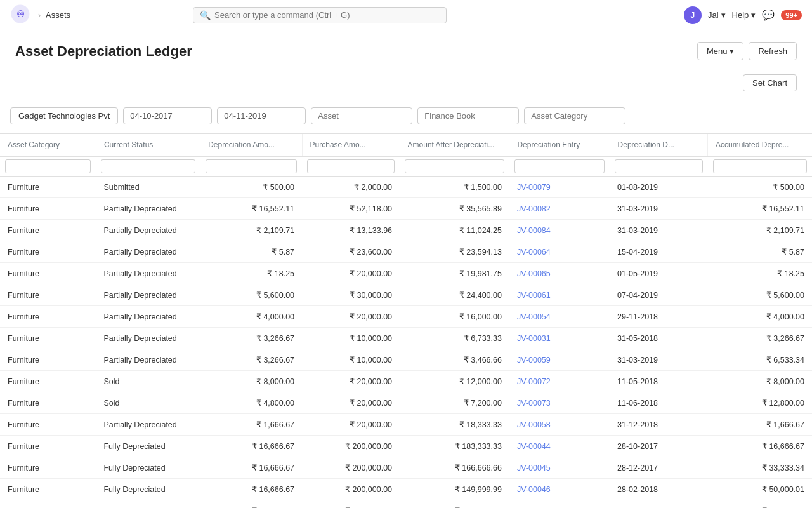  What do you see at coordinates (560, 295) in the screenshot?
I see `cell-5-5: JV-00061` at bounding box center [560, 295].